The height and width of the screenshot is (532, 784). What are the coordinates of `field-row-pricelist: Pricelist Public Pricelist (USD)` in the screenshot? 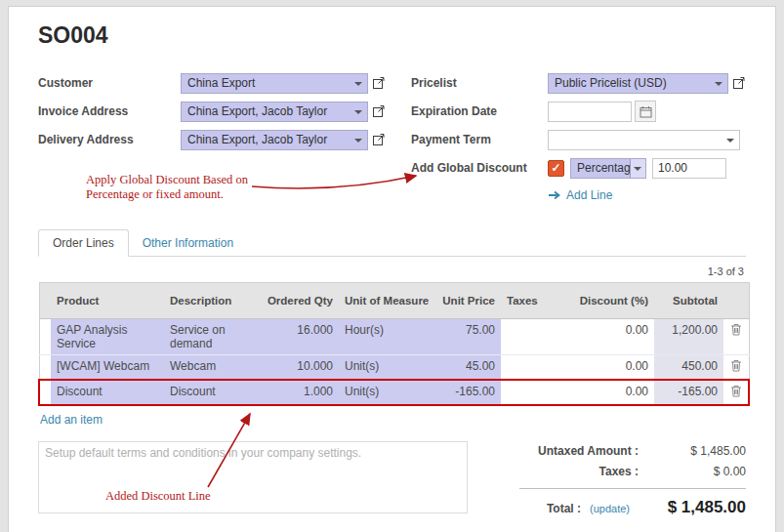 It's located at (578, 83).